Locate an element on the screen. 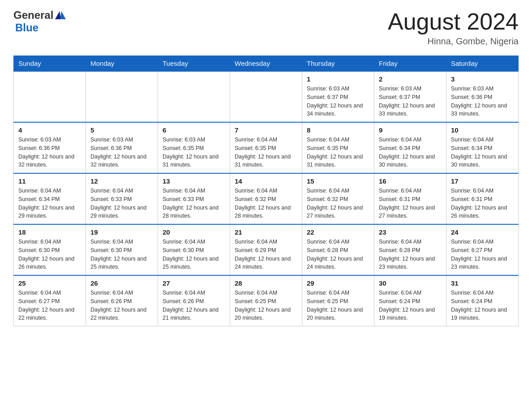 The width and height of the screenshot is (532, 411). calendar-week-row: 4Sunrise: 6:03 AM Sunset: 6:36 PM Daylig… is located at coordinates (266, 148).